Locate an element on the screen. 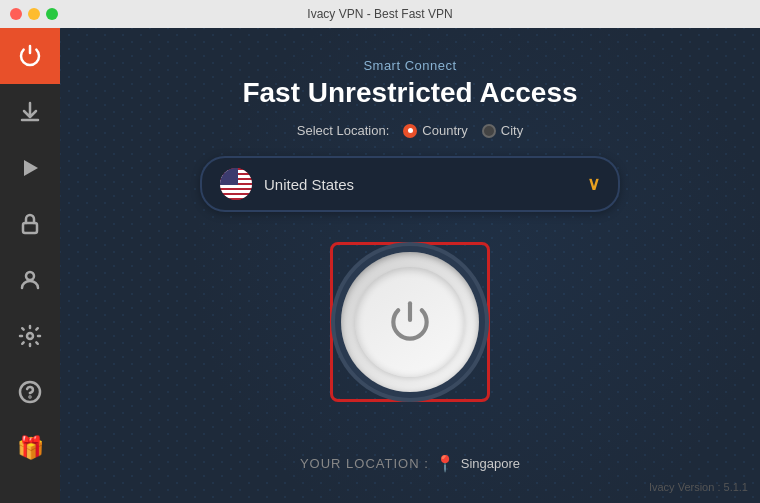 This screenshot has height=503, width=760. sidebar-item-gift: 🎁 is located at coordinates (30, 448).